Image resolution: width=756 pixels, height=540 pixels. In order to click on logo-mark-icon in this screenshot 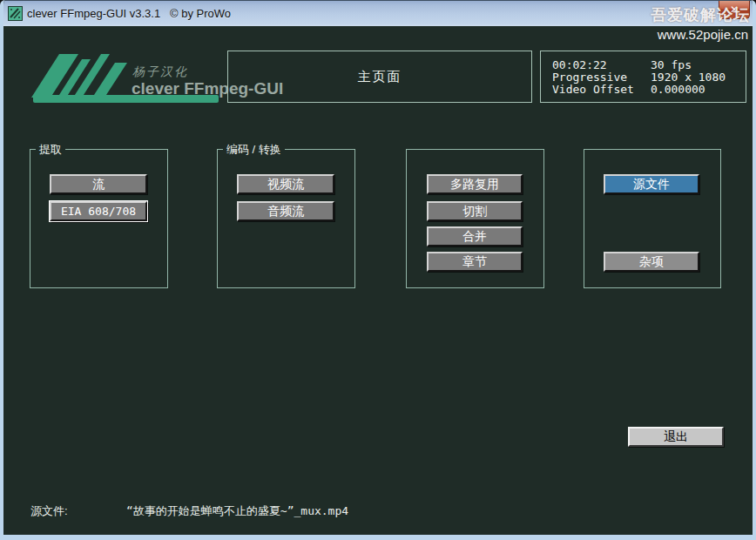, I will do `click(125, 78)`.